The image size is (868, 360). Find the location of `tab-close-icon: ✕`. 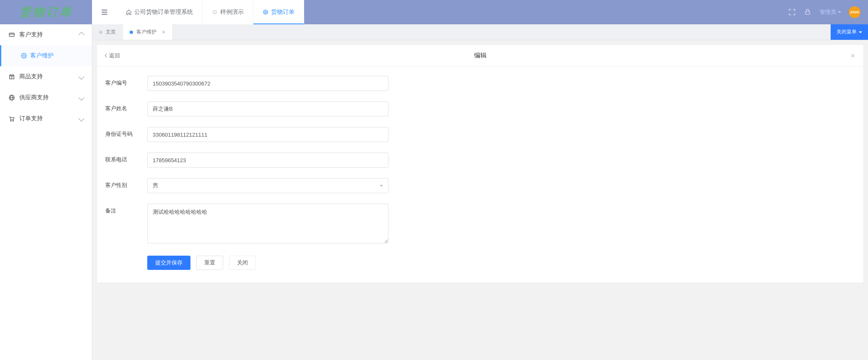

tab-close-icon: ✕ is located at coordinates (164, 32).